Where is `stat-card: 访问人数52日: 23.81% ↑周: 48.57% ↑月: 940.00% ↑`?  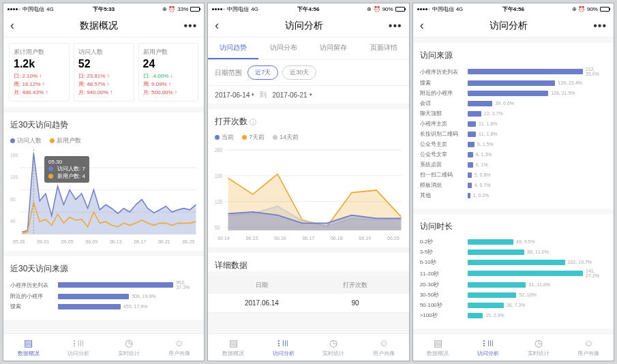 stat-card: 访问人数52日: 23.81% ↑周: 48.57% ↑月: 940.00% ↑ is located at coordinates (104, 72).